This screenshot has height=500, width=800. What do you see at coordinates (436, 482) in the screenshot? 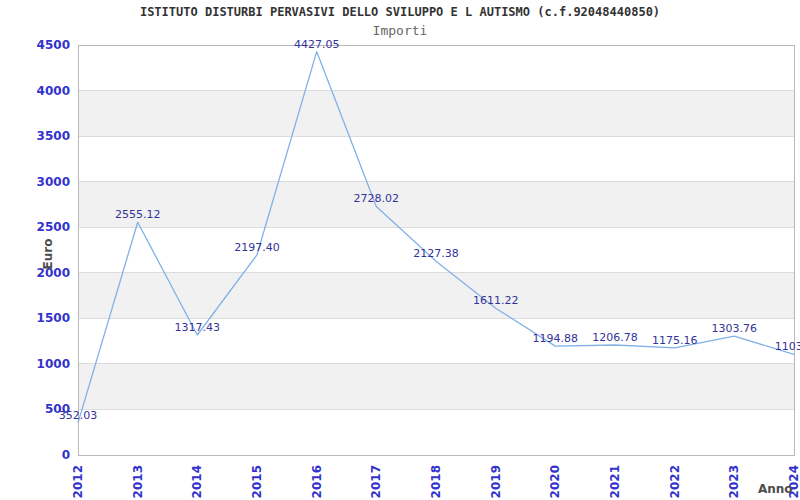
I see `x-tick-label: 2018` at bounding box center [436, 482].